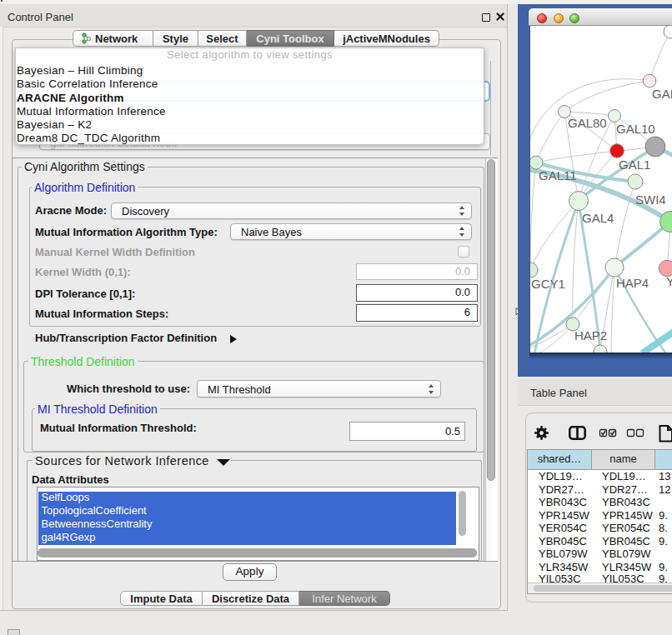 Image resolution: width=672 pixels, height=635 pixels. What do you see at coordinates (669, 282) in the screenshot?
I see `svg-text: YM` at bounding box center [669, 282].